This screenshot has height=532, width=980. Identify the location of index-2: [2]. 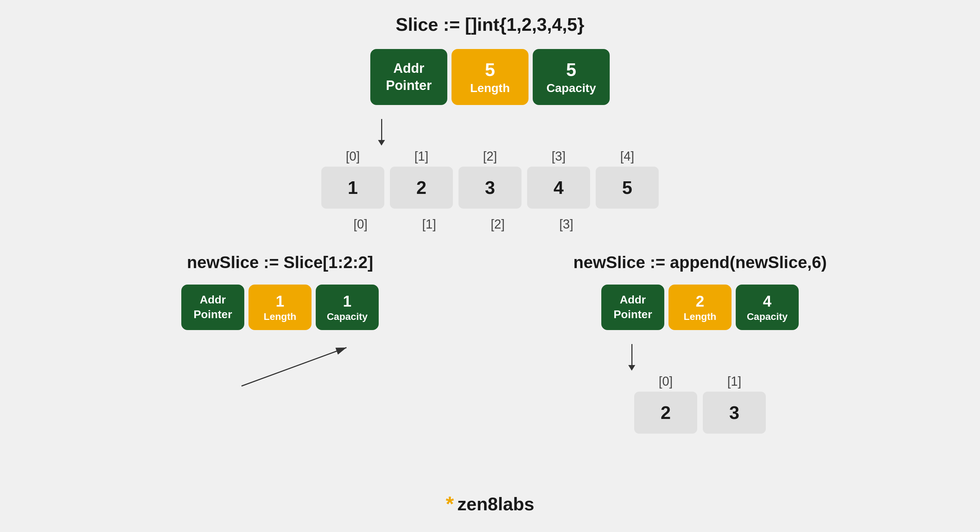
(490, 156).